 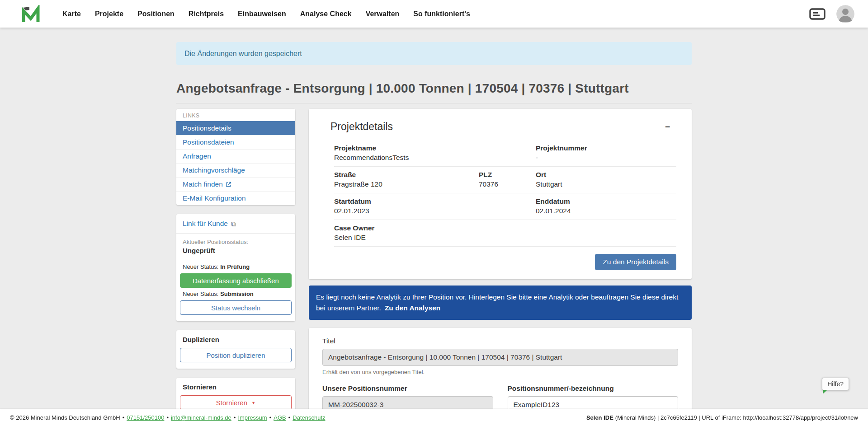 What do you see at coordinates (488, 184) in the screenshot?
I see `plz-value: 70376` at bounding box center [488, 184].